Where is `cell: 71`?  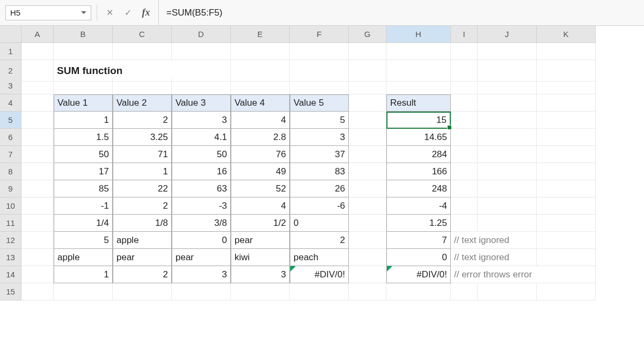
cell: 71 is located at coordinates (142, 155).